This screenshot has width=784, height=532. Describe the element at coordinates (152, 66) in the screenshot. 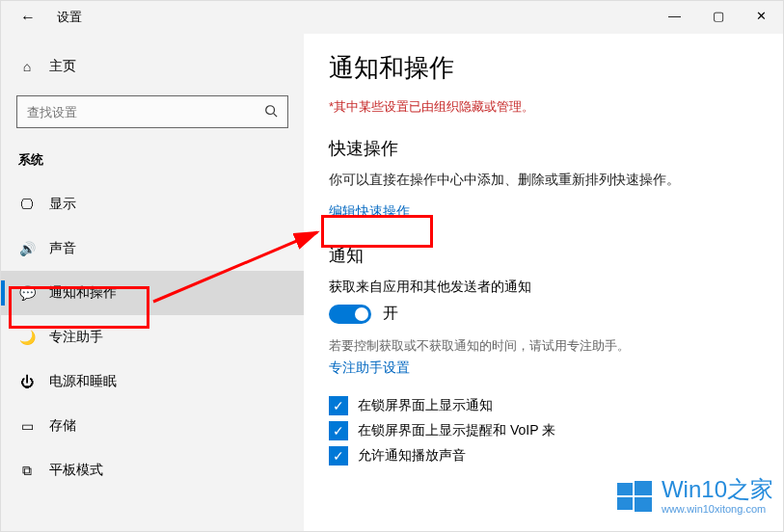

I see `home-link: ⌂ 主页` at that location.